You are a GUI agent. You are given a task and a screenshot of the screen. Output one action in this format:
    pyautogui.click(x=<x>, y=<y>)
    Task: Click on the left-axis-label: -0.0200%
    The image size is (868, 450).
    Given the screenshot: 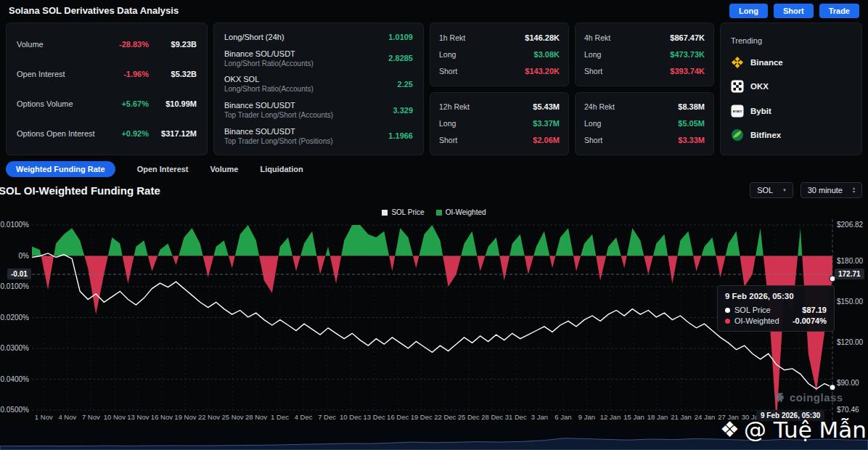 What is the action you would take?
    pyautogui.click(x=15, y=318)
    